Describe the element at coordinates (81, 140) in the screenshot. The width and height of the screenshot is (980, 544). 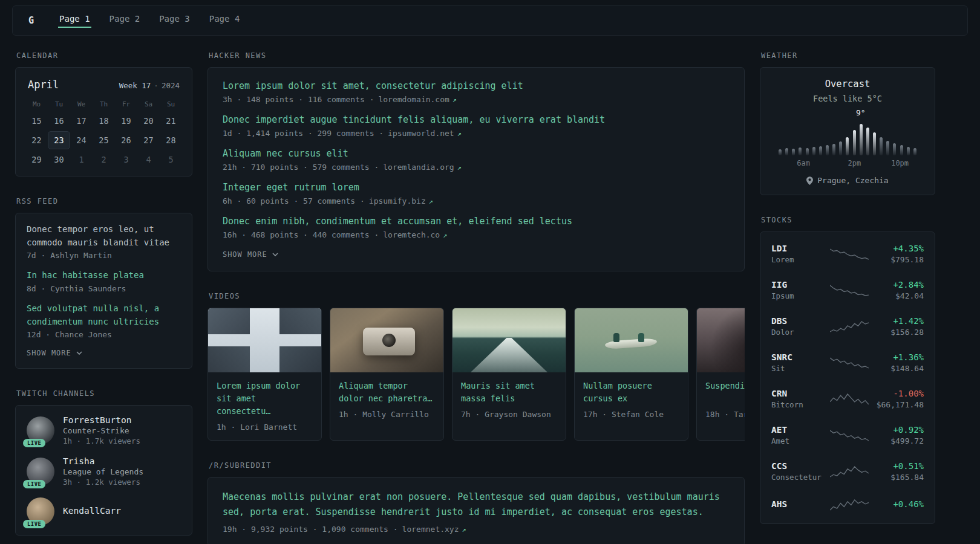
I see `calendar-day: 24` at that location.